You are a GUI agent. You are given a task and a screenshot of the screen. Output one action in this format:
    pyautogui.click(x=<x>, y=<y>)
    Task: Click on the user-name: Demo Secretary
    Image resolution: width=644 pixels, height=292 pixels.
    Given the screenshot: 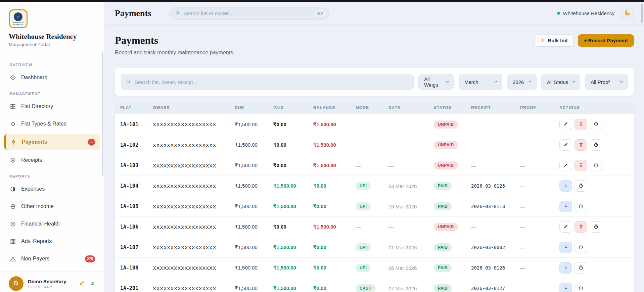 What is the action you would take?
    pyautogui.click(x=51, y=281)
    